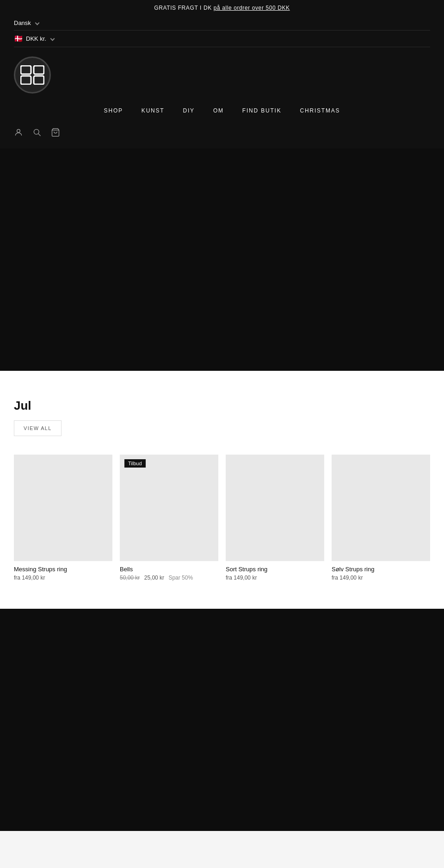 Image resolution: width=444 pixels, height=868 pixels. I want to click on language-selector: Dansk, so click(222, 23).